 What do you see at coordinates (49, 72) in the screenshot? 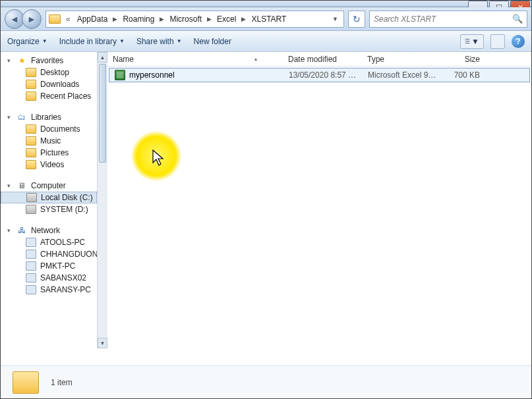
I see `sidebar-item-desktop: Desktop` at bounding box center [49, 72].